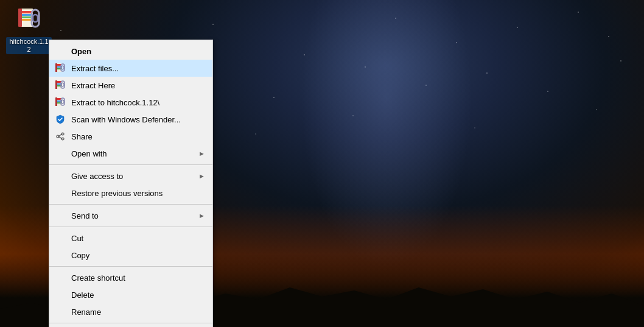 The height and width of the screenshot is (327, 644). I want to click on menu-item-open: Open, so click(131, 51).